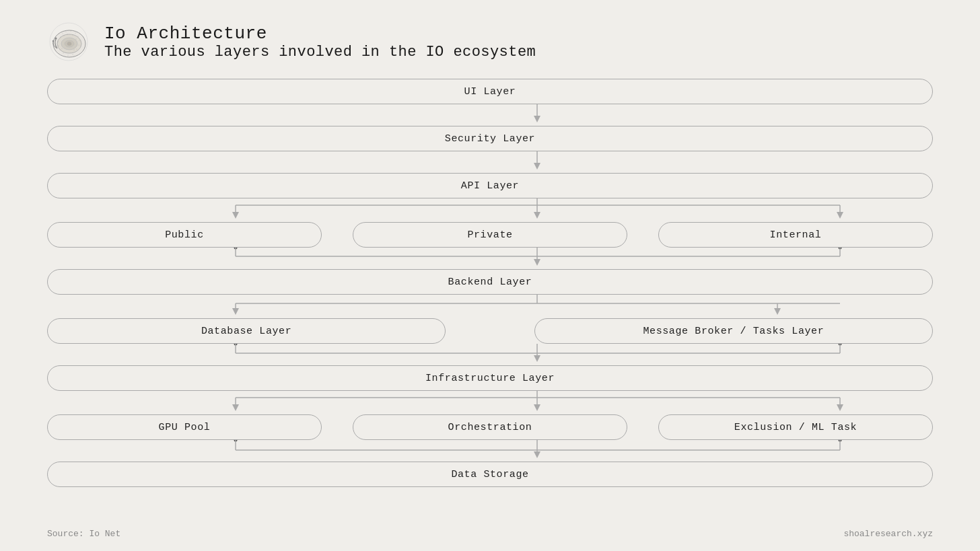  I want to click on database-layer-box: Database Layer, so click(246, 331).